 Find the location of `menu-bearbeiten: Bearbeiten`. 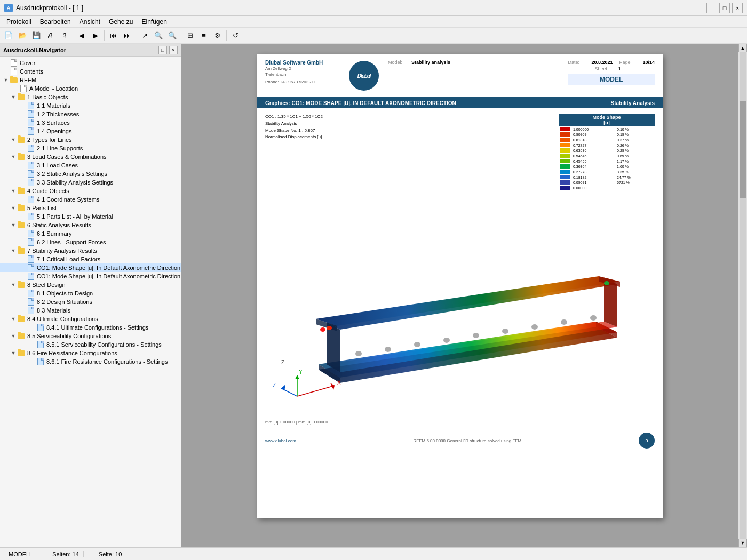

menu-bearbeiten: Bearbeiten is located at coordinates (55, 22).